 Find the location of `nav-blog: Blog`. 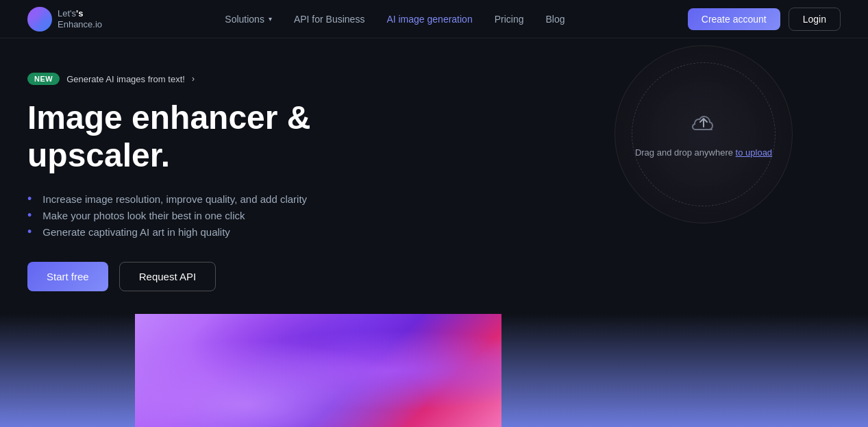

nav-blog: Blog is located at coordinates (556, 19).